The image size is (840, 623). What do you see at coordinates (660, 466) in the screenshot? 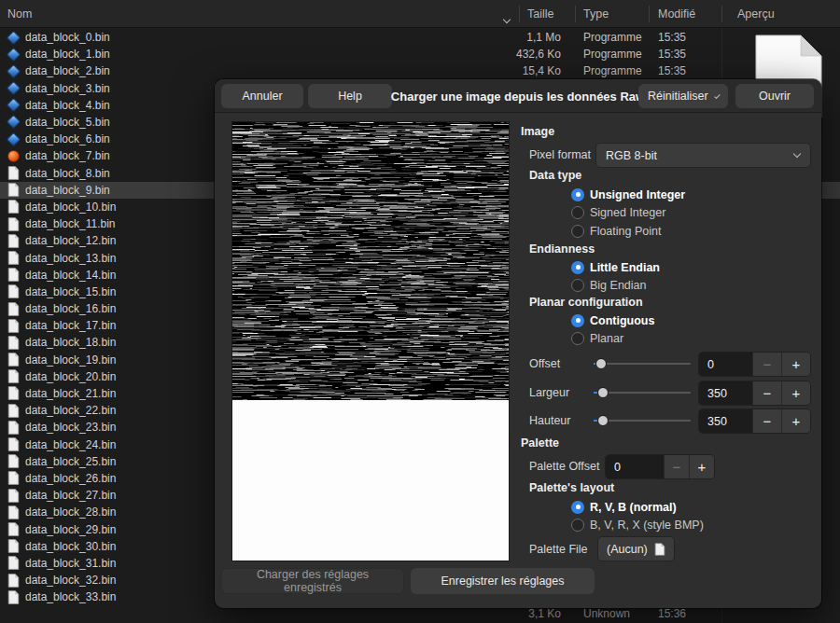
I see `palette-offset-spinbox: 0` at bounding box center [660, 466].